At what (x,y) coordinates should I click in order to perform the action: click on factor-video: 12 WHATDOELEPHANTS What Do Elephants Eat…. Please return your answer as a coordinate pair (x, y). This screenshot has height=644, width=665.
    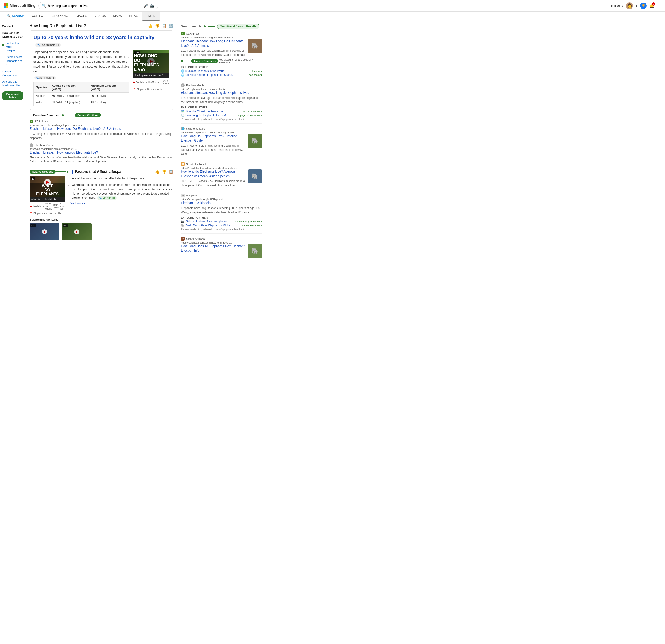
    Looking at the image, I should click on (48, 195).